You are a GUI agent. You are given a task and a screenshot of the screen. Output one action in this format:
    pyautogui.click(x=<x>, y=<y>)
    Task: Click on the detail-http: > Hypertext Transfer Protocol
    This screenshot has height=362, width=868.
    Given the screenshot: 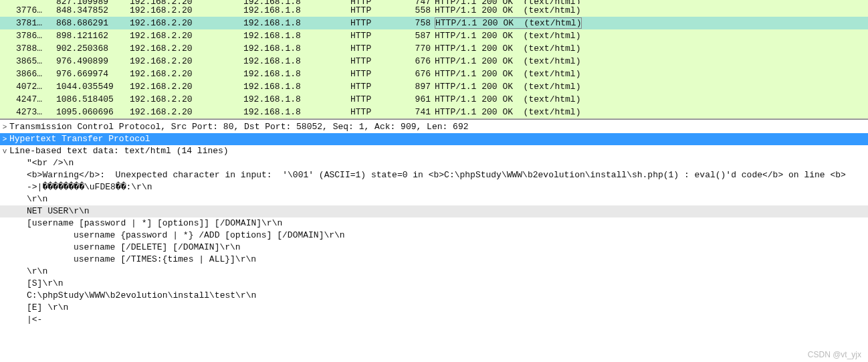 What is the action you would take?
    pyautogui.click(x=434, y=139)
    